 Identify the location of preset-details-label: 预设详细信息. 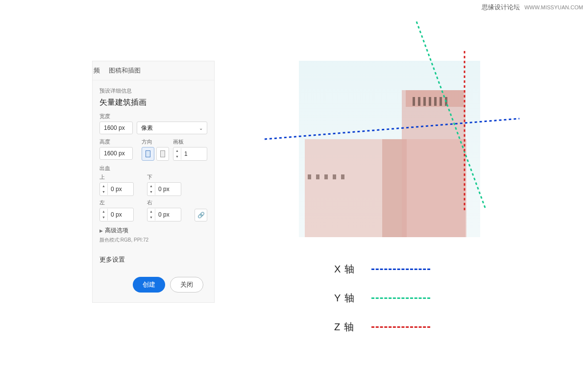
(153, 91).